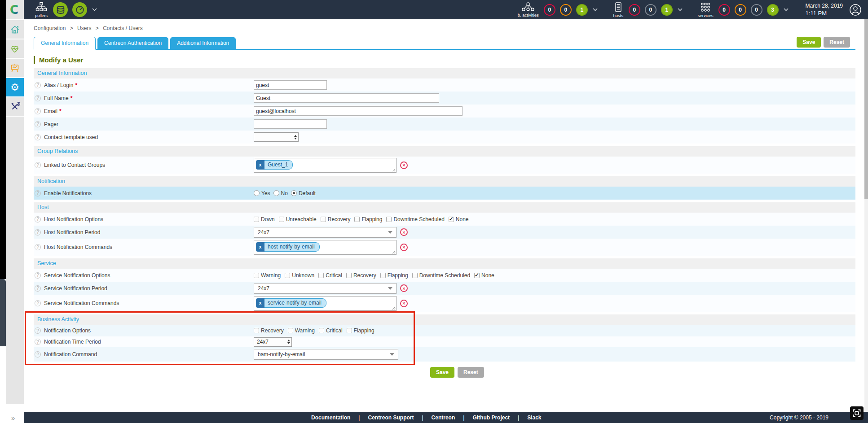  What do you see at coordinates (773, 10) in the screenshot?
I see `services-ok-count: 3` at bounding box center [773, 10].